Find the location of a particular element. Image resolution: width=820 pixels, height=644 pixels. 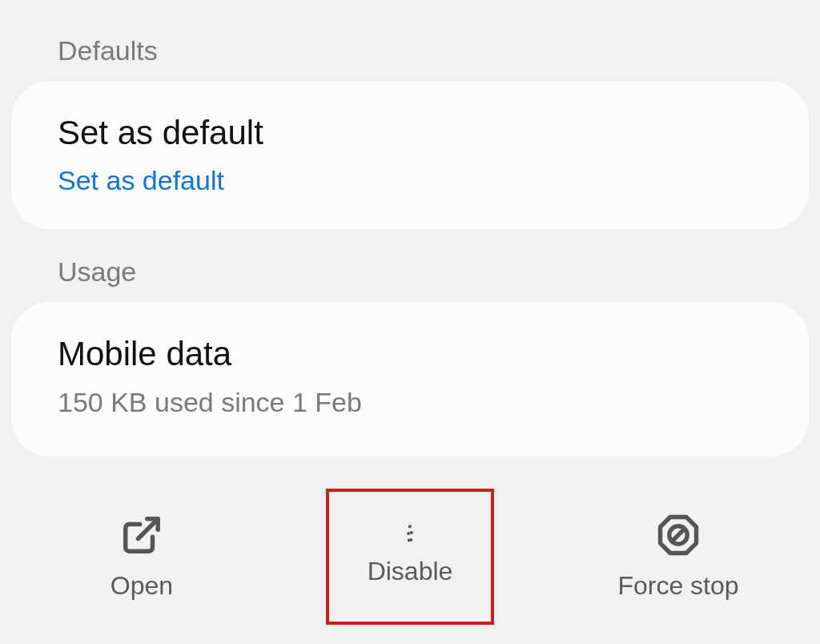

force-stop-icon is located at coordinates (678, 535).